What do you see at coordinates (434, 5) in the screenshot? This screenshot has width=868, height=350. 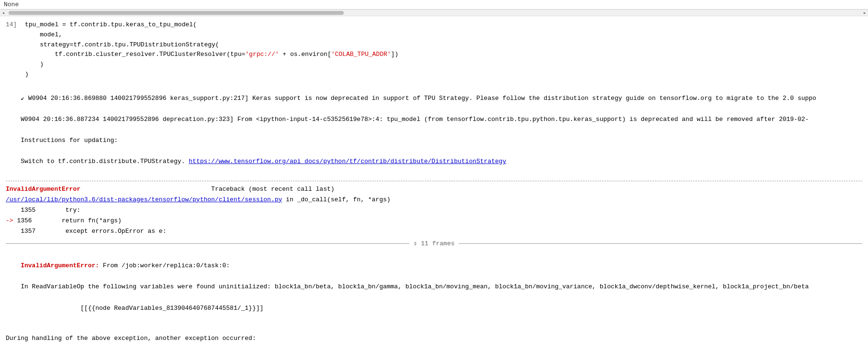 I see `top-bar: None` at bounding box center [434, 5].